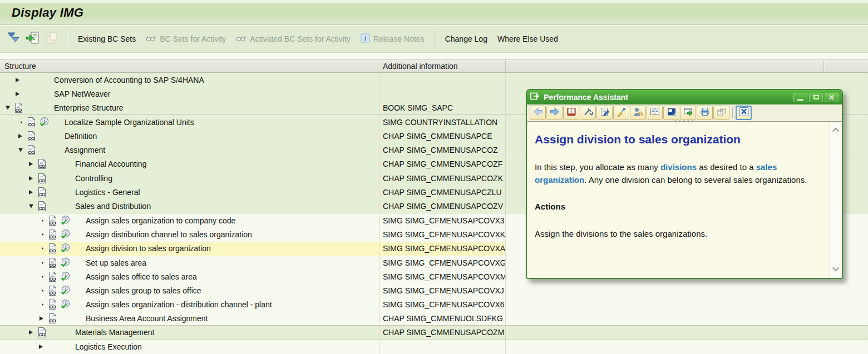 The height and width of the screenshot is (354, 868). What do you see at coordinates (835, 200) in the screenshot?
I see `pa-scrollbar` at bounding box center [835, 200].